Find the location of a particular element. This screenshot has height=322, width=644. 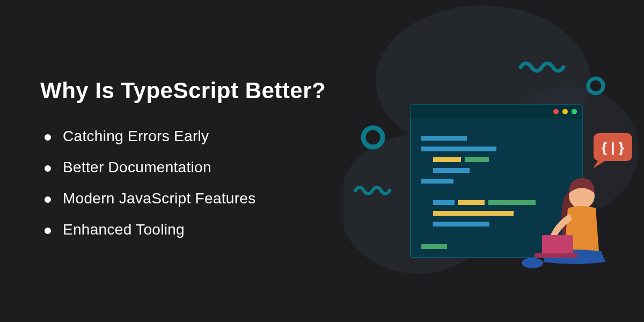

page-title: Why Is TypeScript Better? is located at coordinates (183, 91).